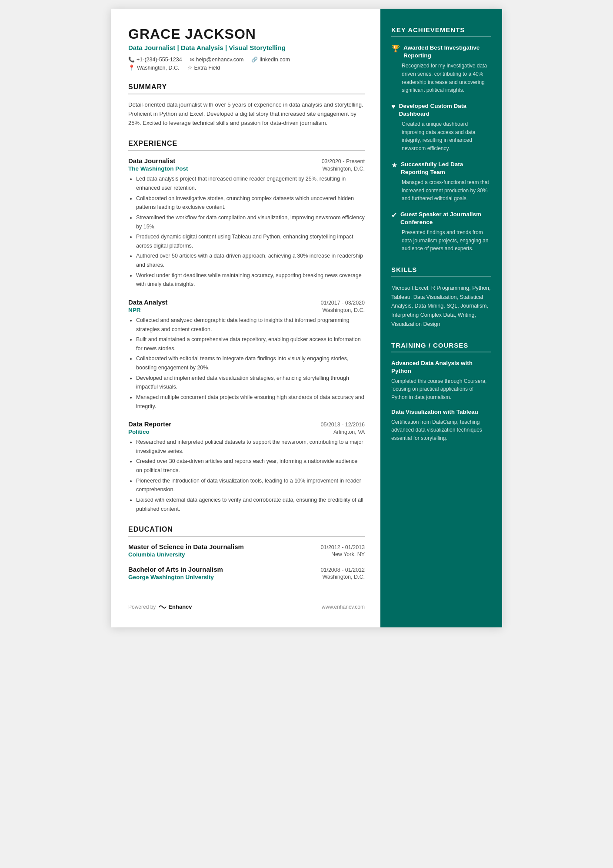 The image size is (613, 868). Describe the element at coordinates (250, 505) in the screenshot. I see `bullet-item: Liaised with external data agencies to v…` at that location.